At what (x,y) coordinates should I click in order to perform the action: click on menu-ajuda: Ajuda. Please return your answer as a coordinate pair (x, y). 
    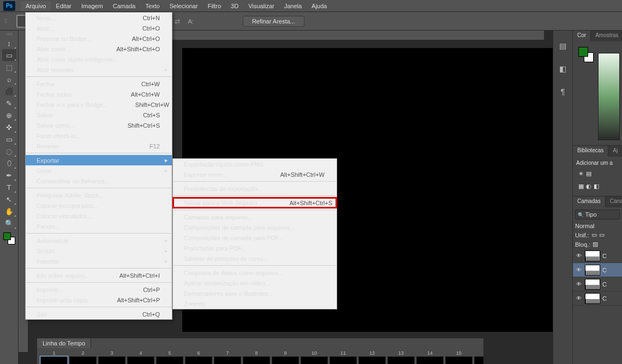
    Looking at the image, I should click on (319, 6).